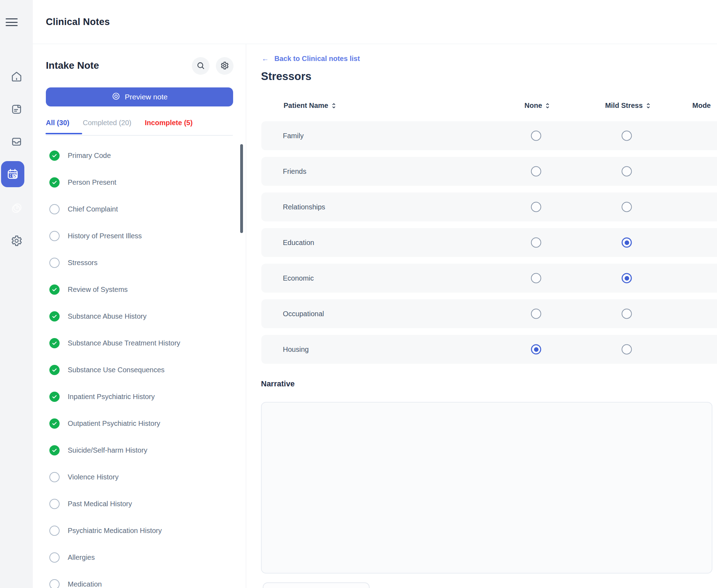  Describe the element at coordinates (537, 106) in the screenshot. I see `column-header-none: None` at that location.